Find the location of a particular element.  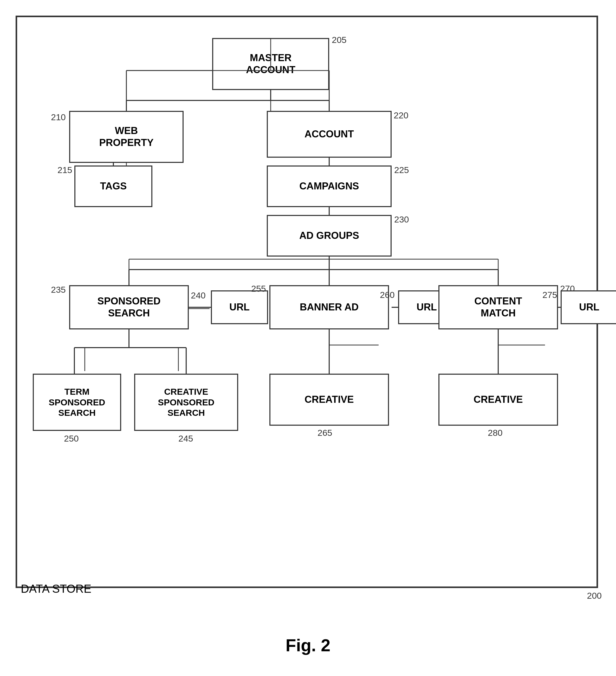

ref-245: 245 is located at coordinates (186, 439).